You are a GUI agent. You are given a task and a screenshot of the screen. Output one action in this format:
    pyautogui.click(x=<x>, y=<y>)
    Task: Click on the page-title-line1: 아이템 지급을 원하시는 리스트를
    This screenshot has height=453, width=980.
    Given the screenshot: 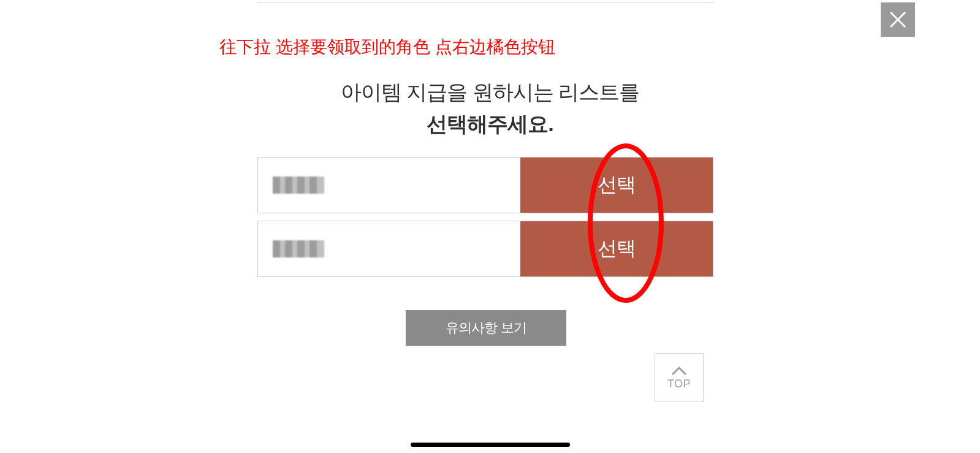 What is the action you would take?
    pyautogui.click(x=490, y=93)
    